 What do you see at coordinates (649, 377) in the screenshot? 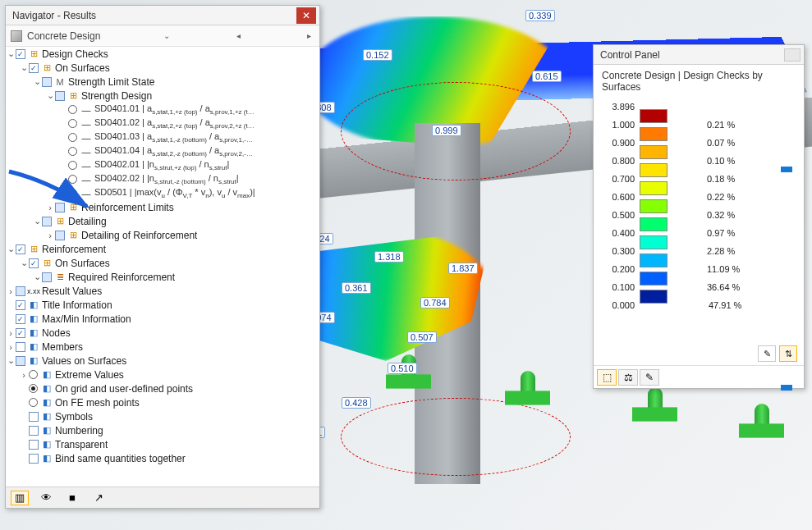
I see `settings-button: ✎` at bounding box center [649, 377].